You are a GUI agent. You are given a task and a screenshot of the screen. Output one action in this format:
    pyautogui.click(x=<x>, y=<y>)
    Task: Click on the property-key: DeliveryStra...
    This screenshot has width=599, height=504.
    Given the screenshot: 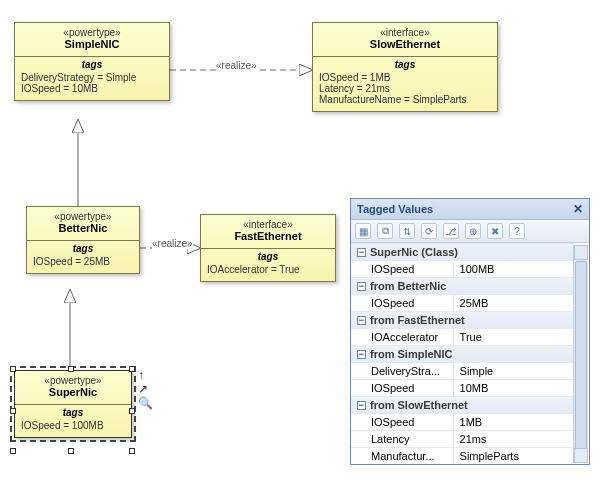 What is the action you would take?
    pyautogui.click(x=402, y=371)
    